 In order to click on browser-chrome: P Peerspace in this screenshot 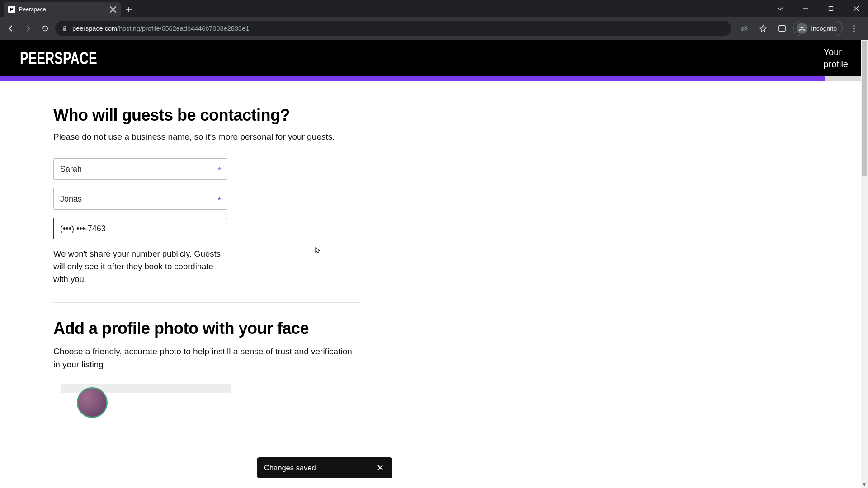, I will do `click(434, 20)`.